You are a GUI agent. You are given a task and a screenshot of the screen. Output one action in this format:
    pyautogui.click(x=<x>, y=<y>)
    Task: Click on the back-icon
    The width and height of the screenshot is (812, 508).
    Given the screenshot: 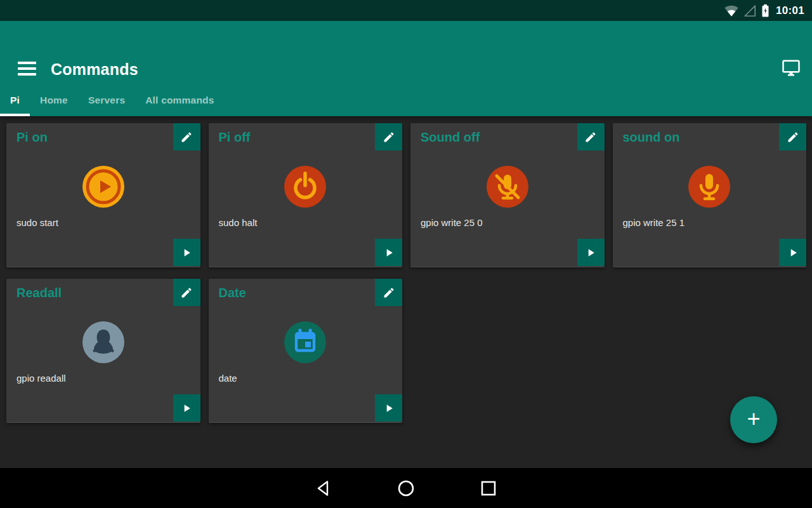 What is the action you would take?
    pyautogui.click(x=324, y=488)
    